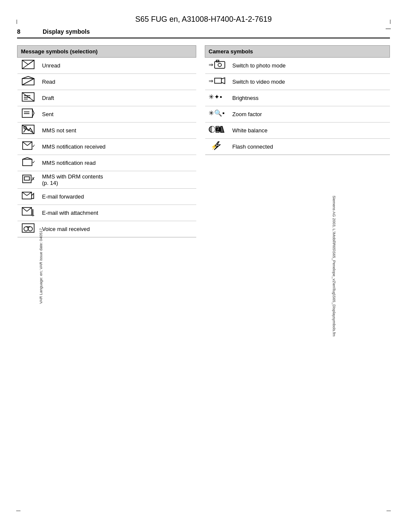 The height and width of the screenshot is (532, 407). What do you see at coordinates (217, 98) in the screenshot?
I see `camera-symbol-brightness: ✳✦▪` at bounding box center [217, 98].